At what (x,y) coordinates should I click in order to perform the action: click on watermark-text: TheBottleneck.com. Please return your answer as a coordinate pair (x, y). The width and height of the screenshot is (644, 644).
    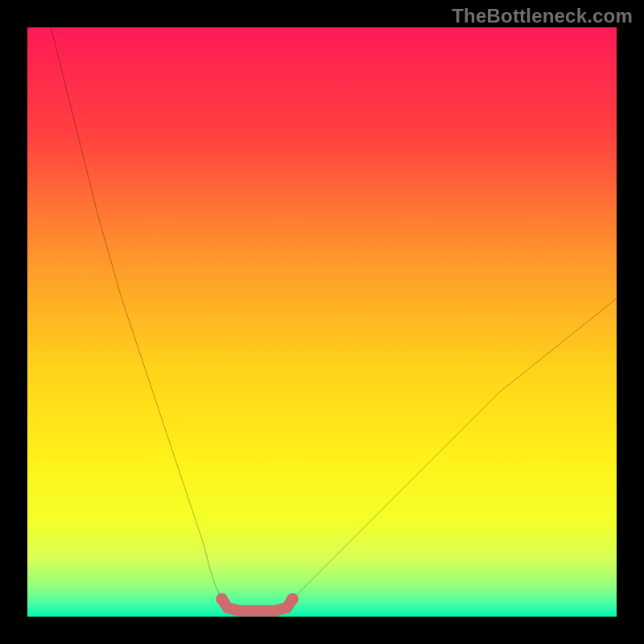
    Looking at the image, I should click on (543, 16).